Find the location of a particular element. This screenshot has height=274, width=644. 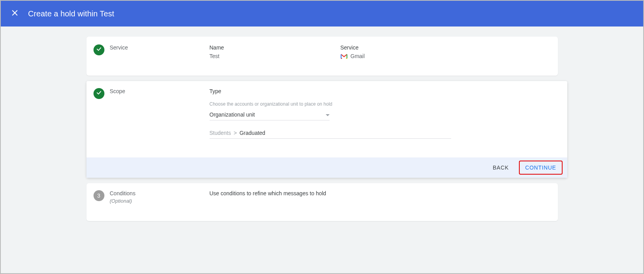

scope-type-label: Type is located at coordinates (385, 91).